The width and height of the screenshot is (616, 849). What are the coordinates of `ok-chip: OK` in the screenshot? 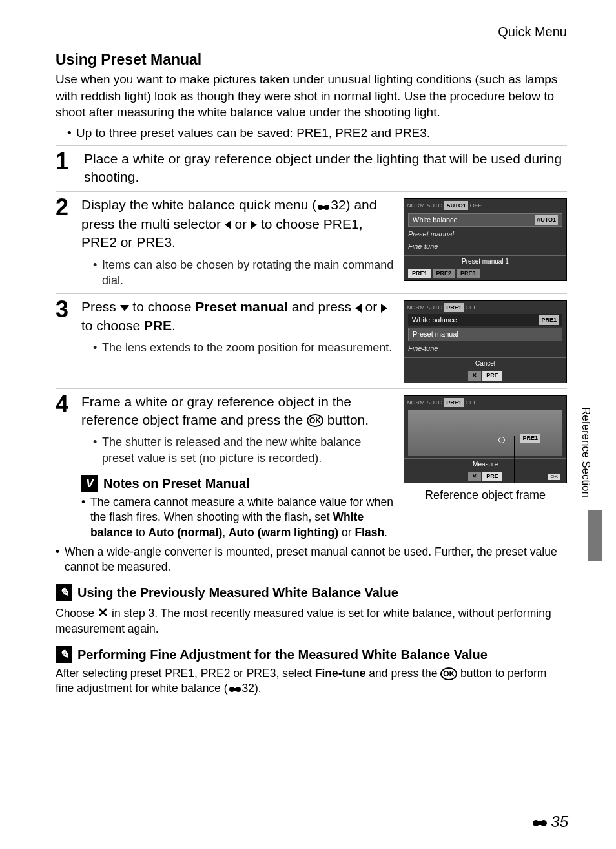 It's located at (554, 477).